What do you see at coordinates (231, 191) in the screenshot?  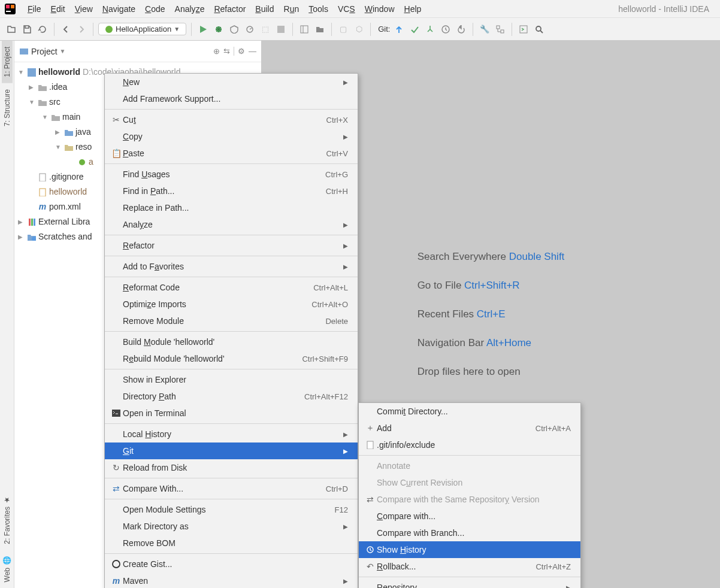 I see `ctx-find-in-path: Find in Path...Ctrl+H` at bounding box center [231, 191].